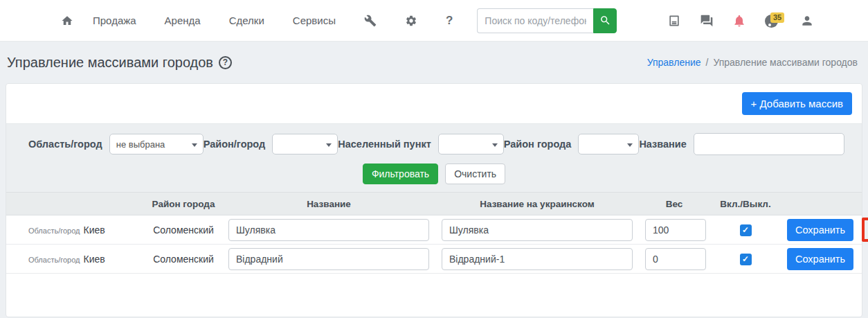 The width and height of the screenshot is (868, 318). Describe the element at coordinates (329, 204) in the screenshot. I see `th-name: Название` at that location.